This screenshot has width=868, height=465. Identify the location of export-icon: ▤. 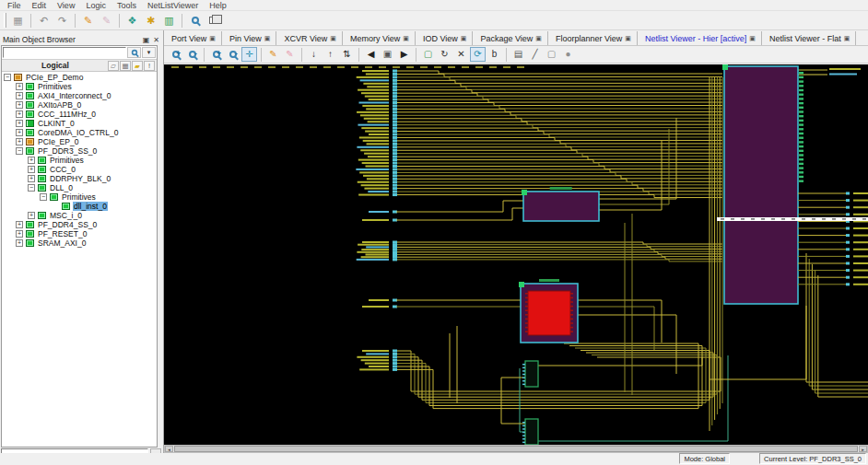
(518, 54).